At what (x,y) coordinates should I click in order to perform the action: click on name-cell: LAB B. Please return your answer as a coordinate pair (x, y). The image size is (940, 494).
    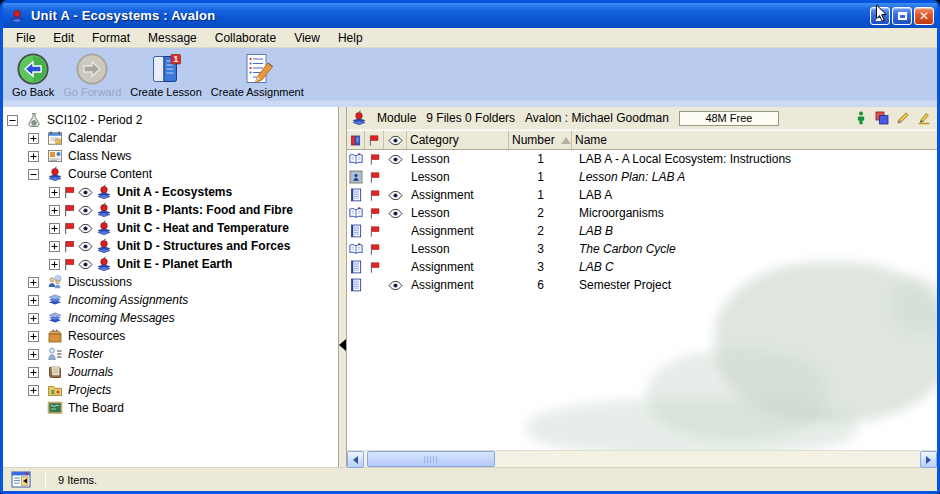
    Looking at the image, I should click on (754, 231).